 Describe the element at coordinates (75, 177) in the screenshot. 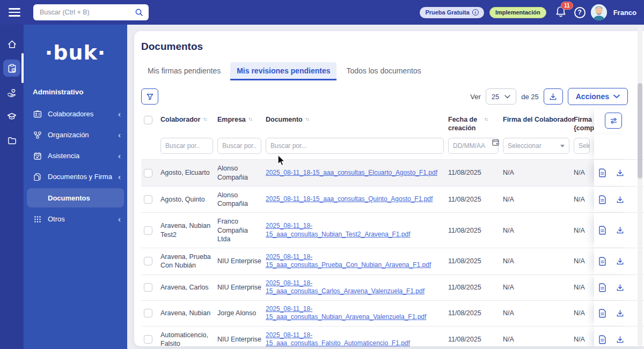

I see `sidebar-item-documentos-y-firma: Documentos y Firma ‹` at that location.